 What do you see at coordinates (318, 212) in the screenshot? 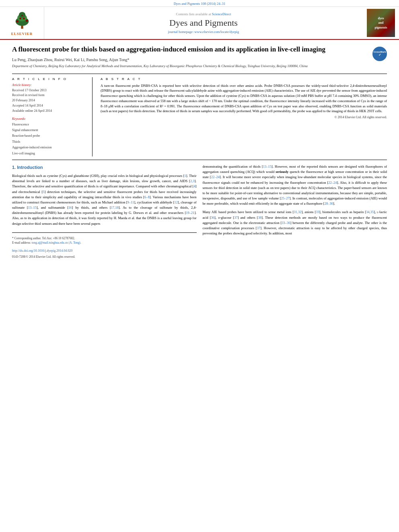
I see `ref-33: 33` at bounding box center [318, 212].